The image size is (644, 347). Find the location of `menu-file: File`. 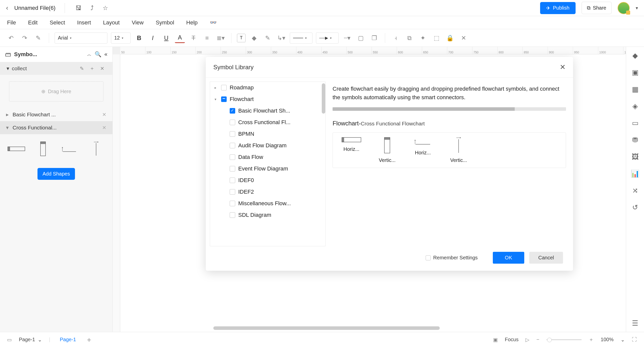

menu-file: File is located at coordinates (12, 23).